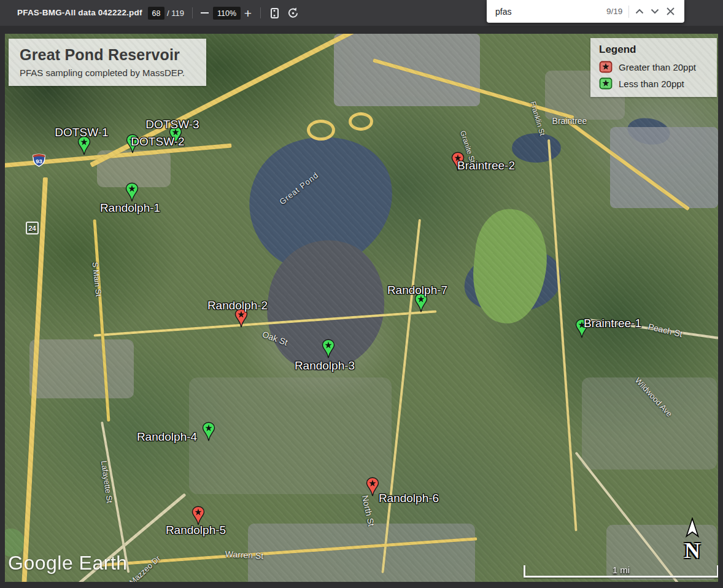  I want to click on legend-item-label: Greater than 20ppt, so click(657, 68).